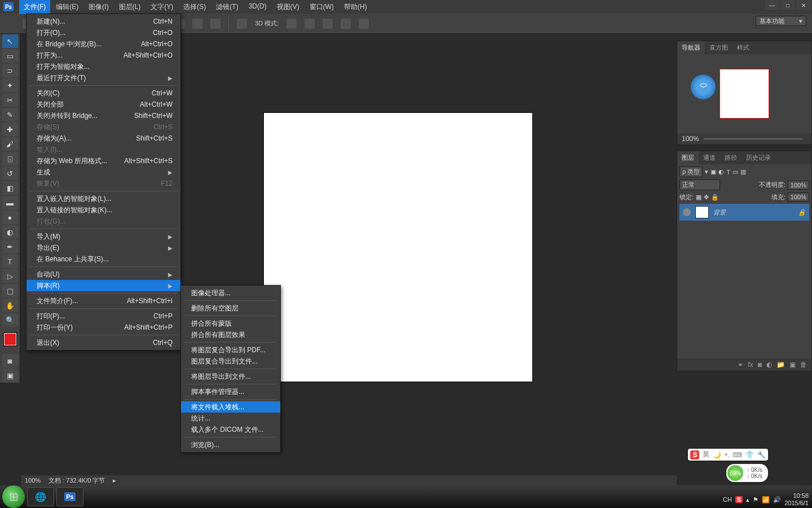 This screenshot has height=508, width=812. I want to click on opacity-value: 100%, so click(798, 185).